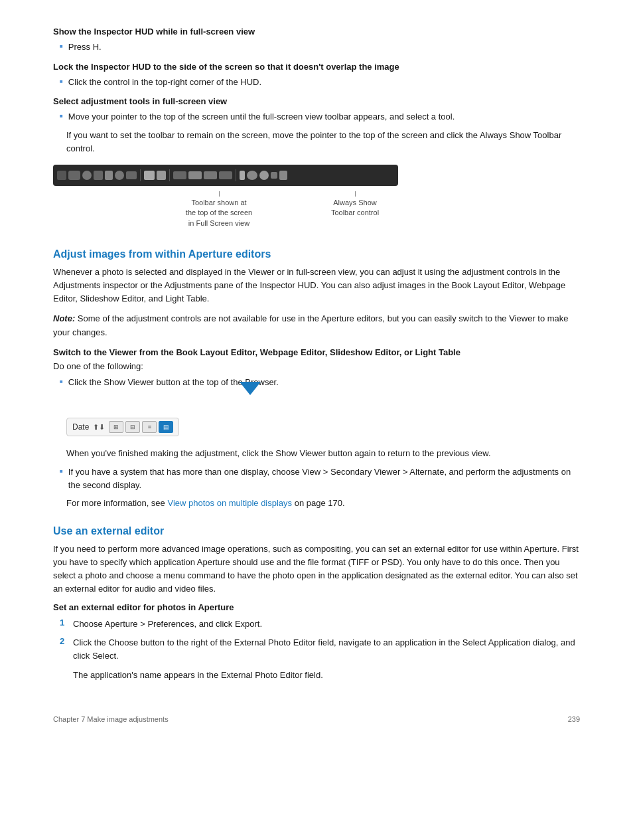 The image size is (633, 840). Describe the element at coordinates (316, 367) in the screenshot. I see `switch-viewer-intro: Do one of the following:` at that location.